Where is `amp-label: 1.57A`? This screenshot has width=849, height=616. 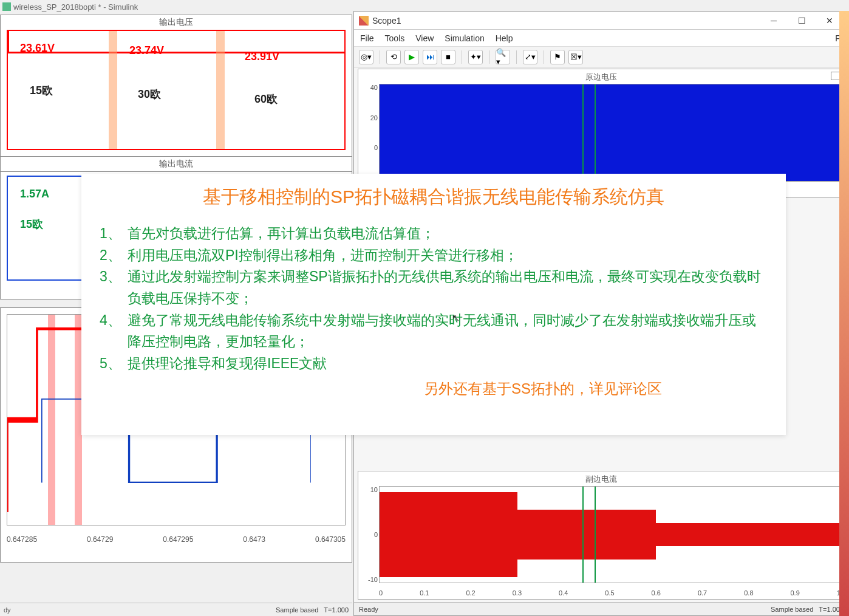
amp-label: 1.57A is located at coordinates (35, 194).